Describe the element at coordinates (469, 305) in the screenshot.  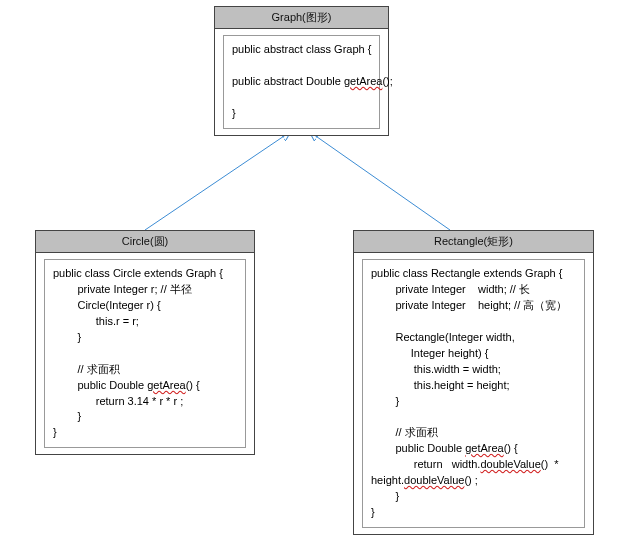
I see `code-line: private Integer height; // 高（宽）` at that location.